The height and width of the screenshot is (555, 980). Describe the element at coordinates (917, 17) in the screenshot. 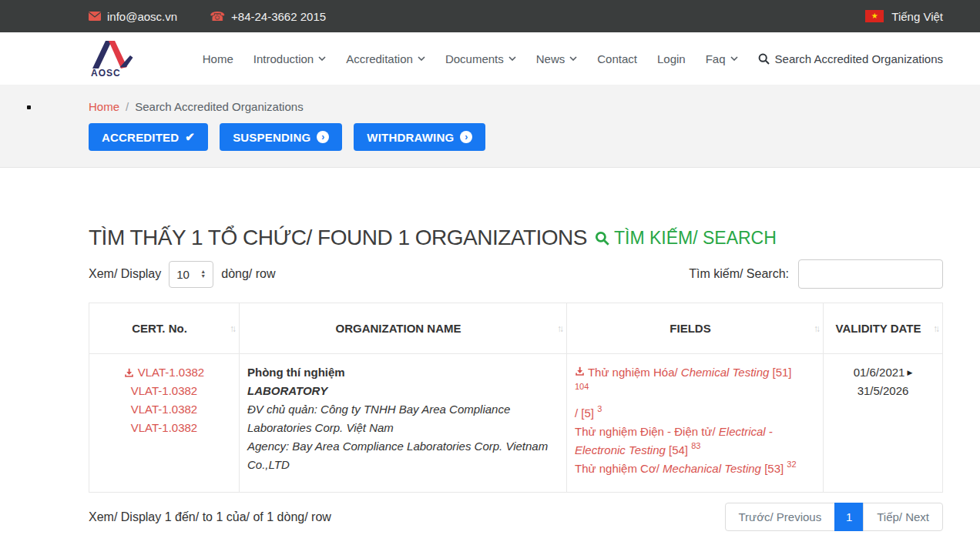

I see `language-label: Tiếng Việt` at that location.